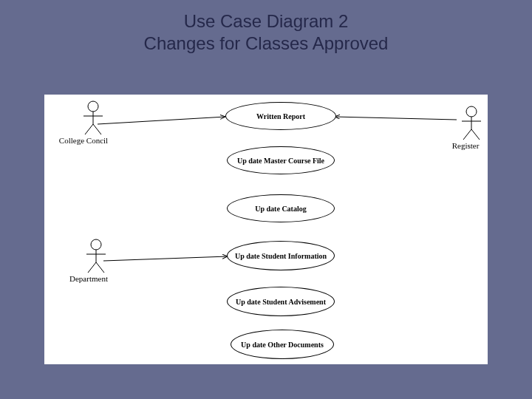 This screenshot has height=399, width=532. I want to click on actor-label-department: Department, so click(89, 279).